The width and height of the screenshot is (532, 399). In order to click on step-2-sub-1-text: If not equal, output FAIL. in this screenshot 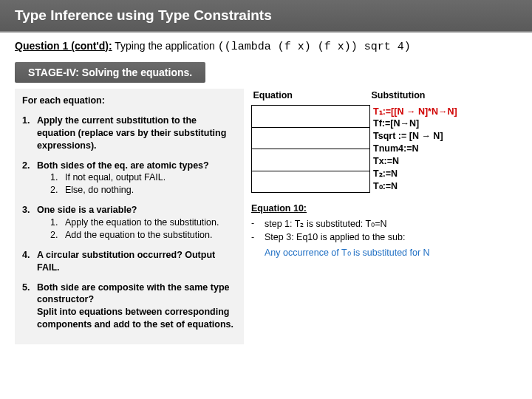, I will do `click(115, 177)`.